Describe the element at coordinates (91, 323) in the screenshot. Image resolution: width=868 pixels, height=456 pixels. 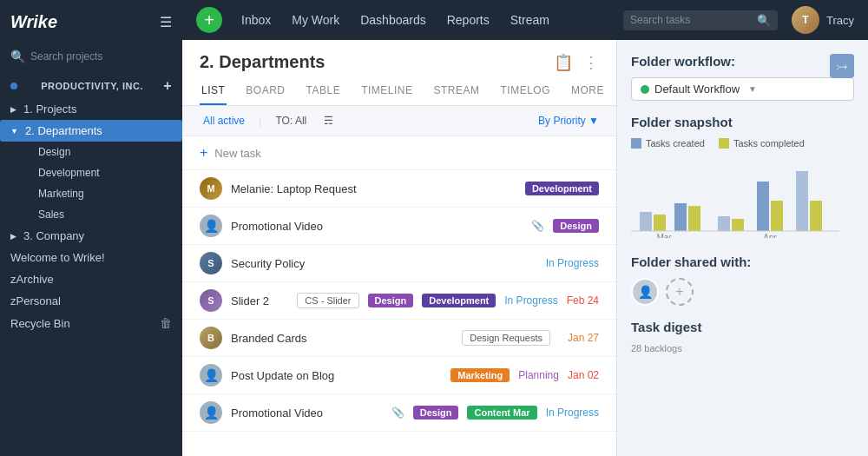
I see `sidebar-item-recycle: Recycle Bin 🗑` at that location.